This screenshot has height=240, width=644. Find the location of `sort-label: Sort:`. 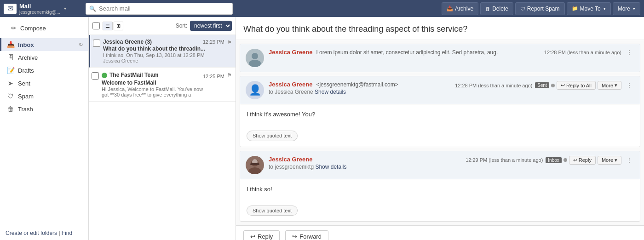

sort-label: Sort: is located at coordinates (181, 26).